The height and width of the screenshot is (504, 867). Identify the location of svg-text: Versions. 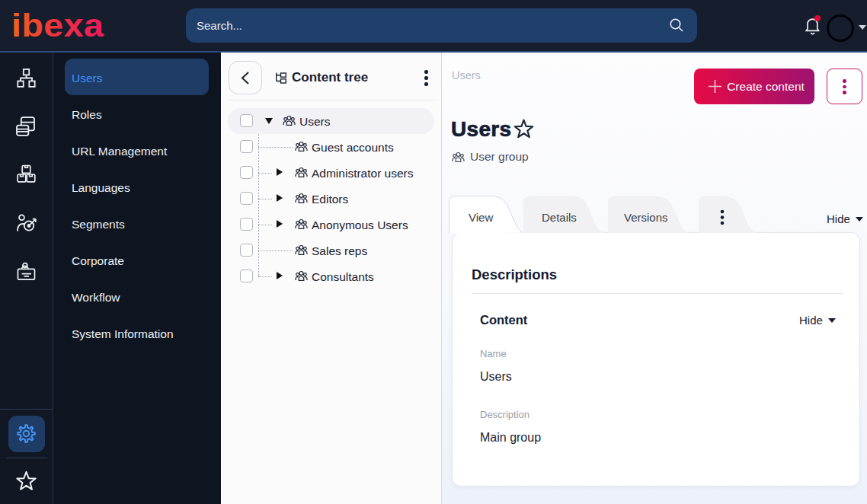
(646, 218).